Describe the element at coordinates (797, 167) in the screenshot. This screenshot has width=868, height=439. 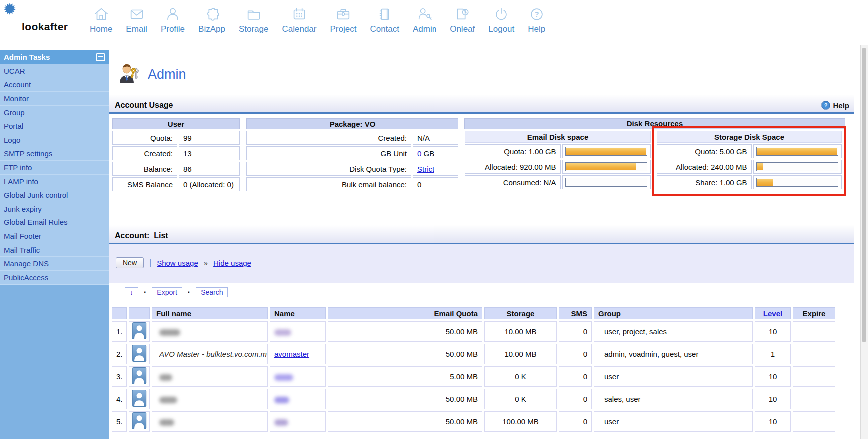
I see `storage-allocated-bar` at that location.